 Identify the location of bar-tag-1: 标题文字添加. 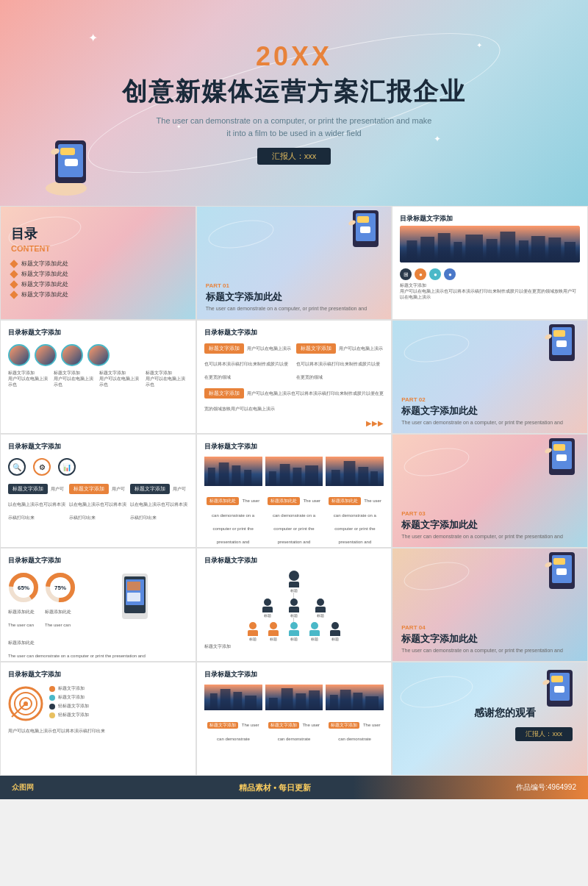
(223, 725).